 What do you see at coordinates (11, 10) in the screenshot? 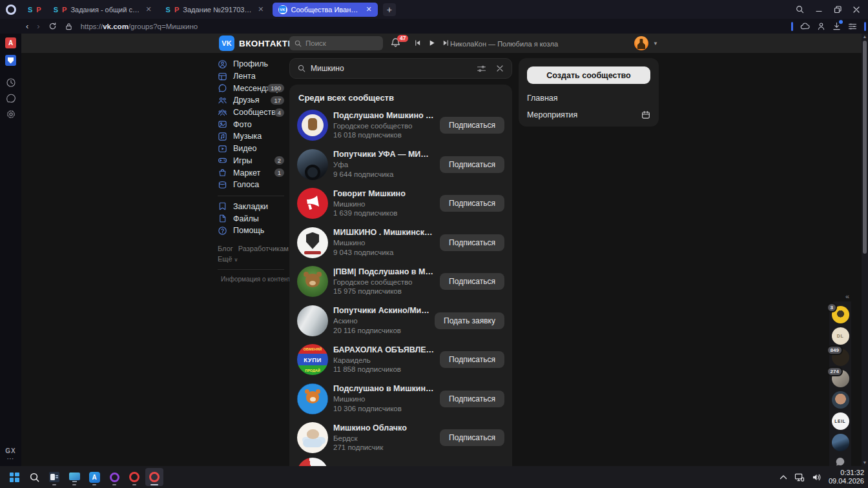
I see `opera-menu-icon` at bounding box center [11, 10].